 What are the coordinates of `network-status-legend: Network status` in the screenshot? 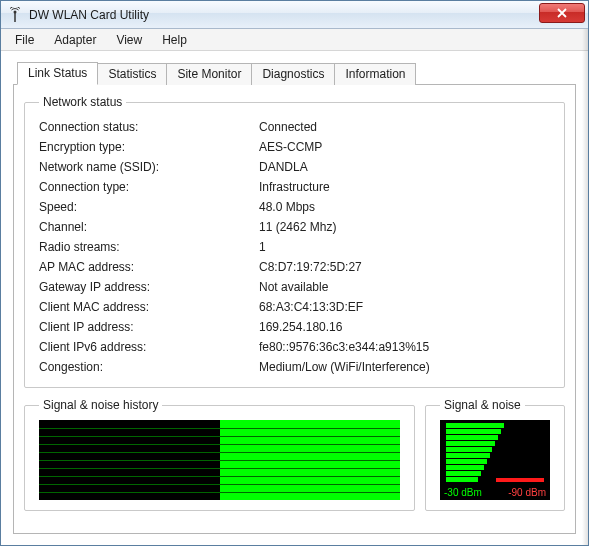 It's located at (82, 102).